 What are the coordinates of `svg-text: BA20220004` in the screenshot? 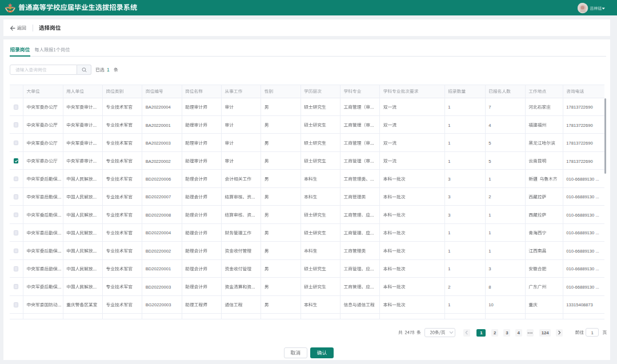 It's located at (158, 107).